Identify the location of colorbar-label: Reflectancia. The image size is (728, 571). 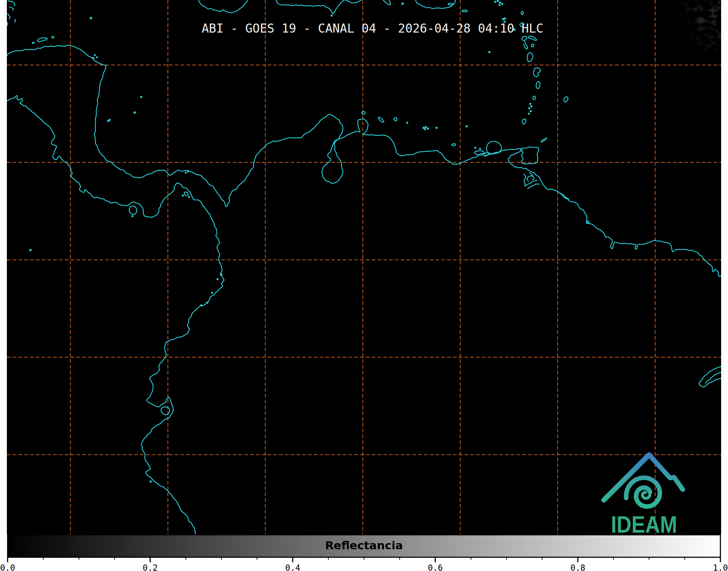
(364, 545).